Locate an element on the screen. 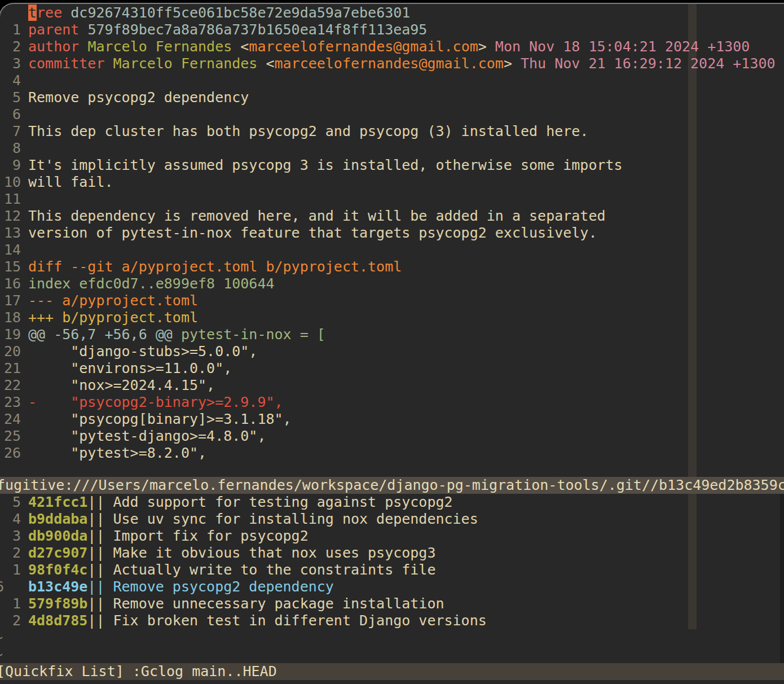 This screenshot has width=784, height=684. buffer-line: 7This dep cluster has both psycopg2 and … is located at coordinates (392, 131).